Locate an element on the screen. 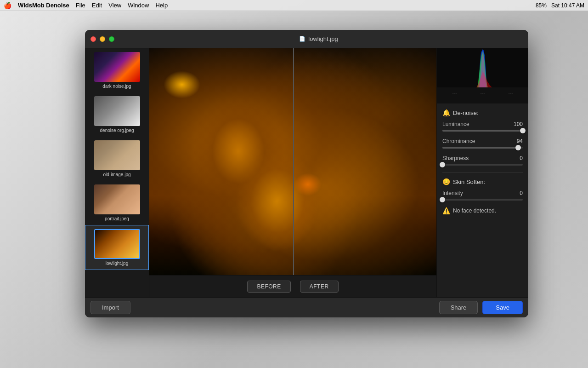 Image resolution: width=588 pixels, height=368 pixels. controls-panel: 🔔 De-noise: Luminance 100 is located at coordinates (482, 201).